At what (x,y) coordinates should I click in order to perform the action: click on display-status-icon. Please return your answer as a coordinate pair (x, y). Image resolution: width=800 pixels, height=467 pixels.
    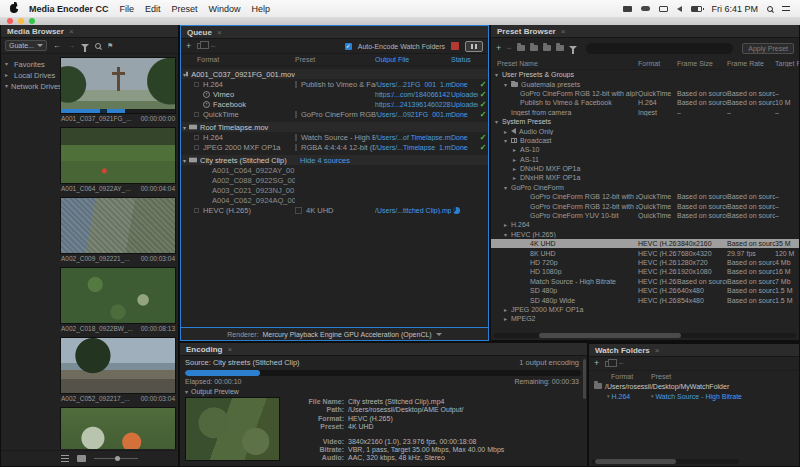
    Looking at the image, I should click on (664, 9).